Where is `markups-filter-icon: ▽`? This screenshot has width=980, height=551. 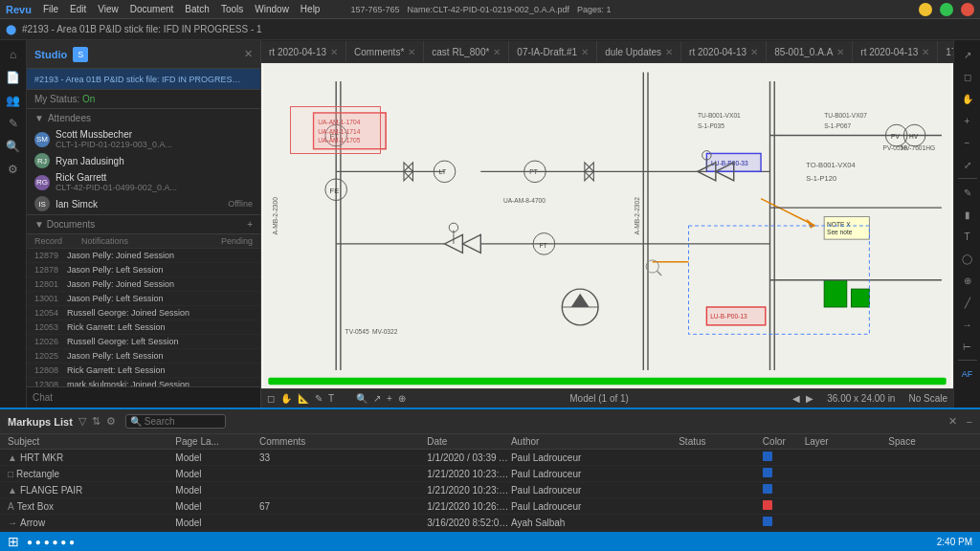
markups-filter-icon: ▽ is located at coordinates (82, 421).